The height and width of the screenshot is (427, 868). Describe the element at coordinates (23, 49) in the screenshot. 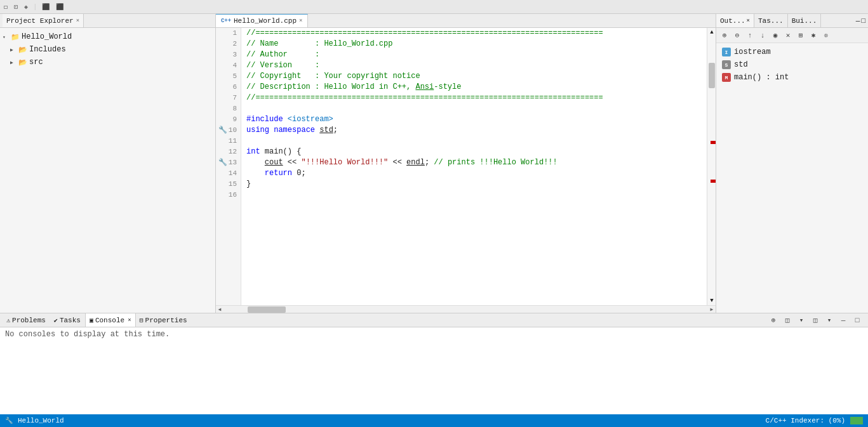

I see `includes-icon: 📂` at that location.